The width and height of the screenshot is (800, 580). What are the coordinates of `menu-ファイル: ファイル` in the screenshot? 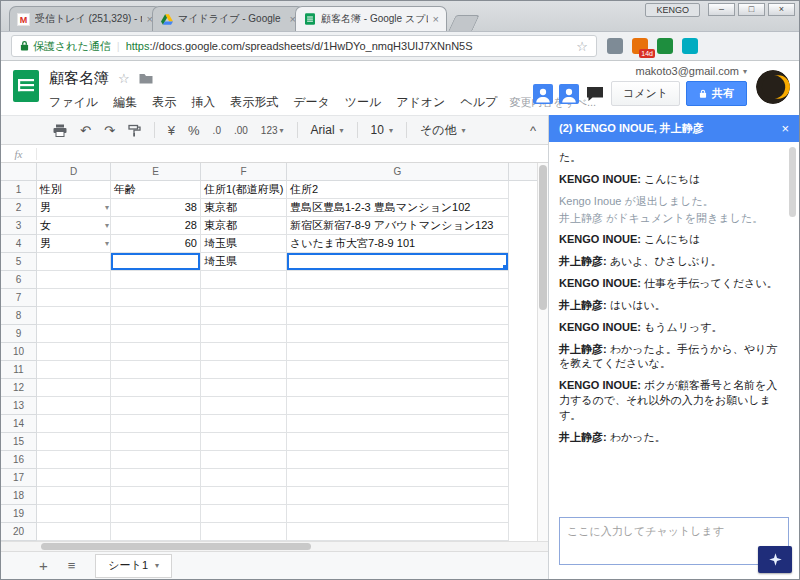 It's located at (74, 102).